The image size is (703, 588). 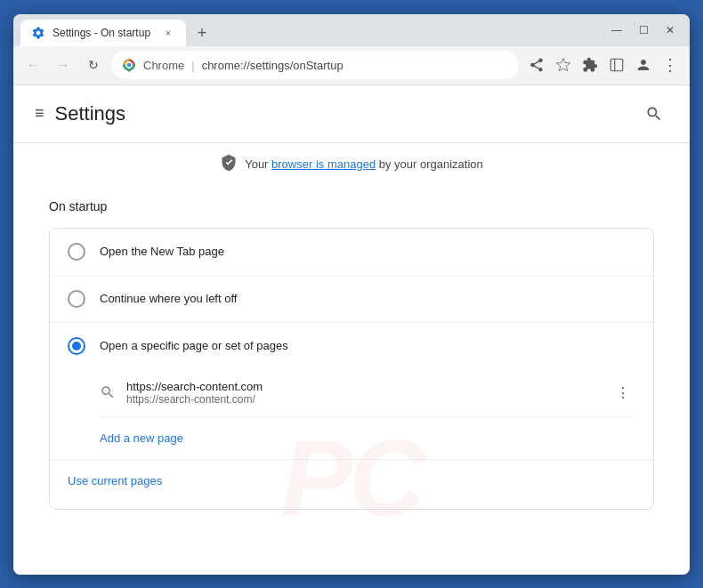 What do you see at coordinates (643, 30) in the screenshot?
I see `window-controls: — ☐ ✕` at bounding box center [643, 30].